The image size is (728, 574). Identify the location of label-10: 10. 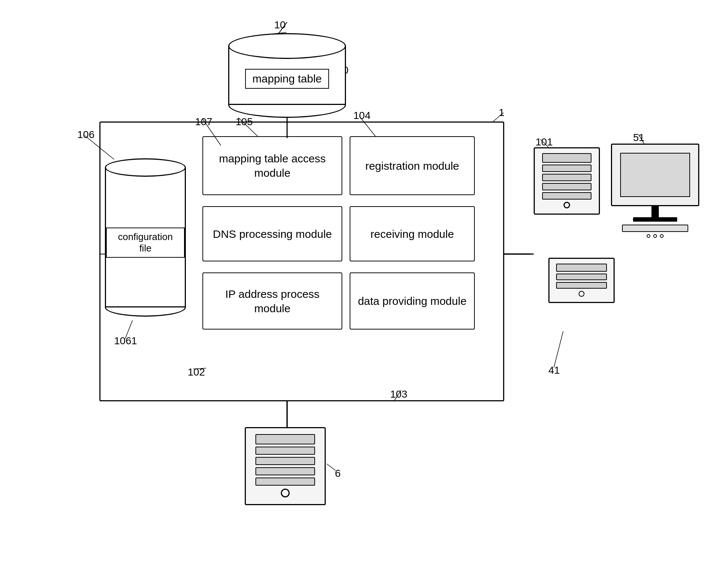
(280, 25).